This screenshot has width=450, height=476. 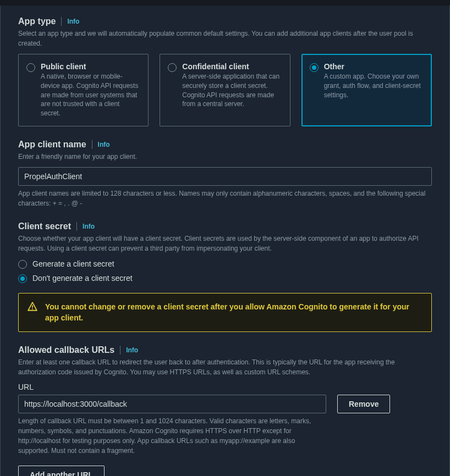 I want to click on tile-title: Other, so click(x=373, y=67).